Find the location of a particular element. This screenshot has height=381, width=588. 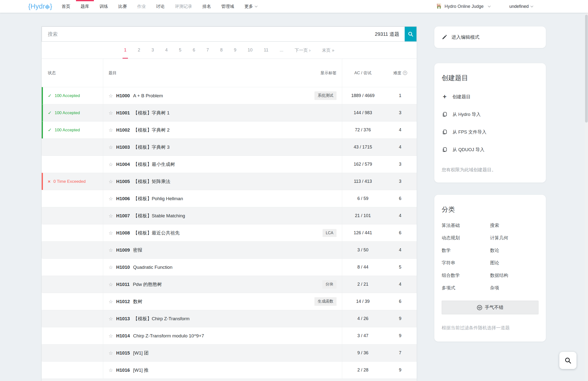

problem-title-link: 【模板】Stable Matching is located at coordinates (159, 216).